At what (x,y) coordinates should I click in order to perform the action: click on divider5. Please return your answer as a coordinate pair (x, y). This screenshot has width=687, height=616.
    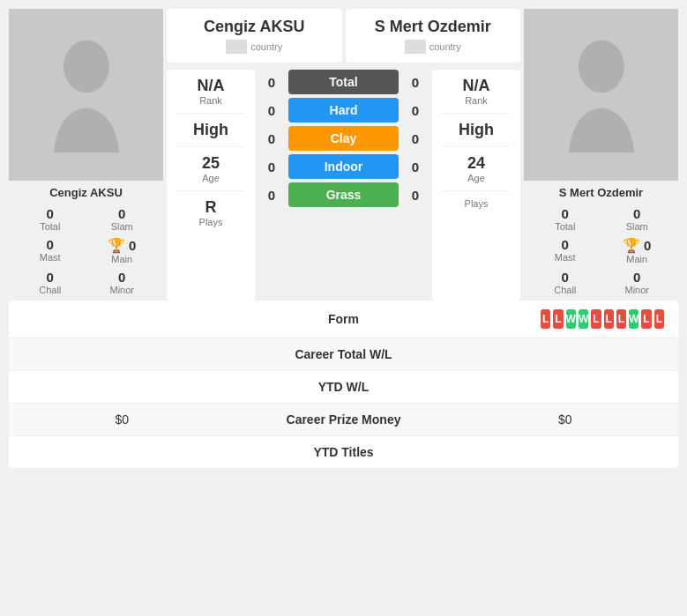
    Looking at the image, I should click on (476, 146).